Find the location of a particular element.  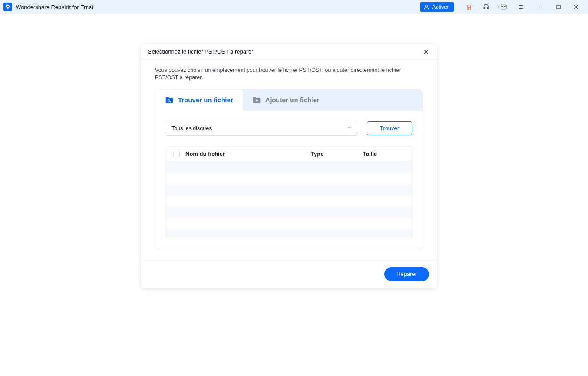

menu-icon is located at coordinates (521, 7).